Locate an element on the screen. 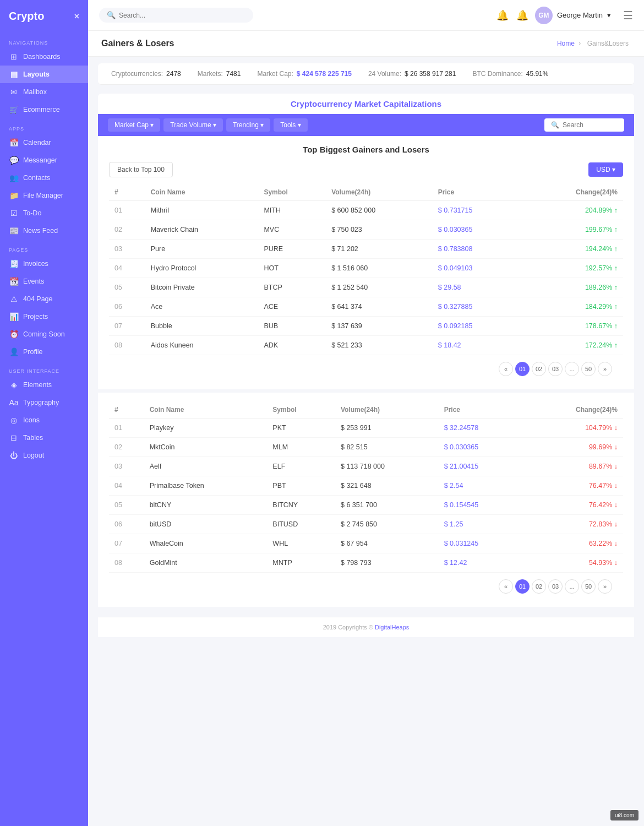 This screenshot has height=826, width=644. search-input is located at coordinates (182, 15).